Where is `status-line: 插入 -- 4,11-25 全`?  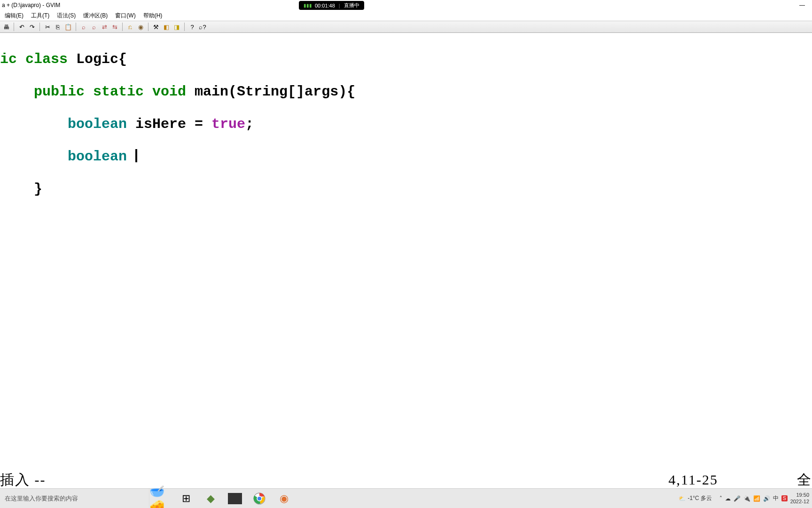
status-line: 插入 -- 4,11-25 全 is located at coordinates (406, 480).